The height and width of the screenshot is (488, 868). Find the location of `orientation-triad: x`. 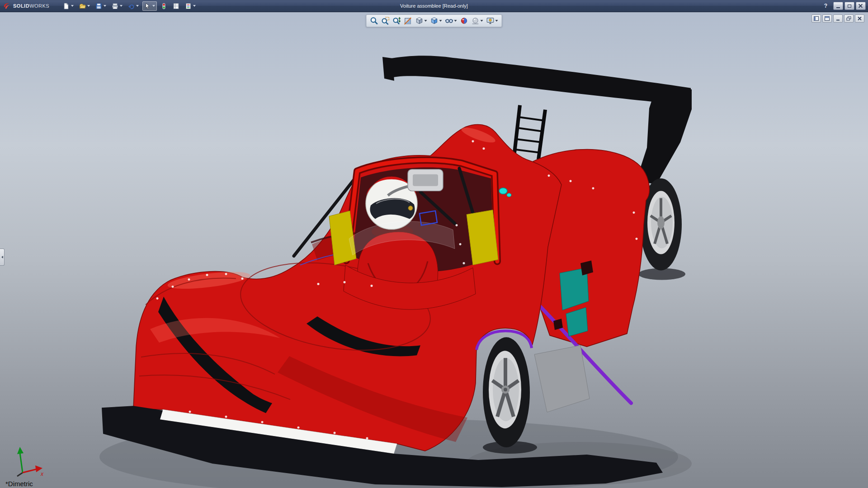

orientation-triad: x is located at coordinates (27, 463).